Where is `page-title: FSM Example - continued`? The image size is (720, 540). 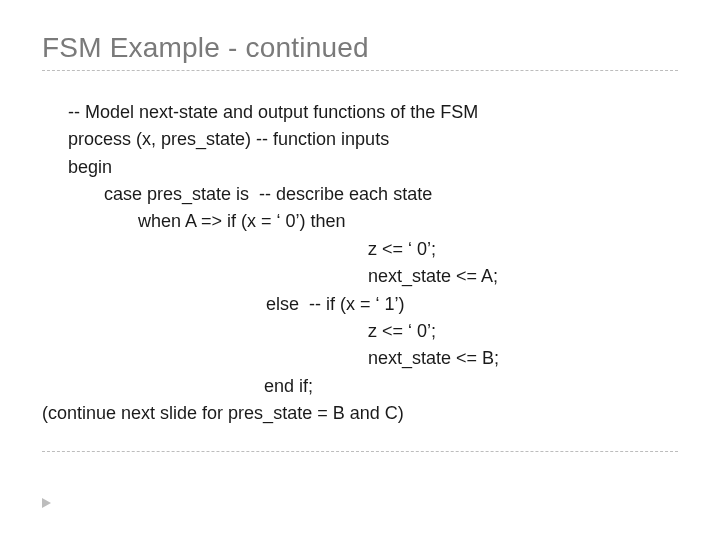
page-title: FSM Example - continued is located at coordinates (360, 48).